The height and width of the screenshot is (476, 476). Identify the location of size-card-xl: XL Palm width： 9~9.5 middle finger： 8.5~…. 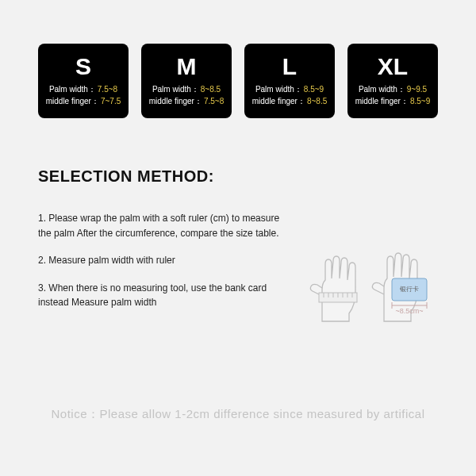
(393, 81).